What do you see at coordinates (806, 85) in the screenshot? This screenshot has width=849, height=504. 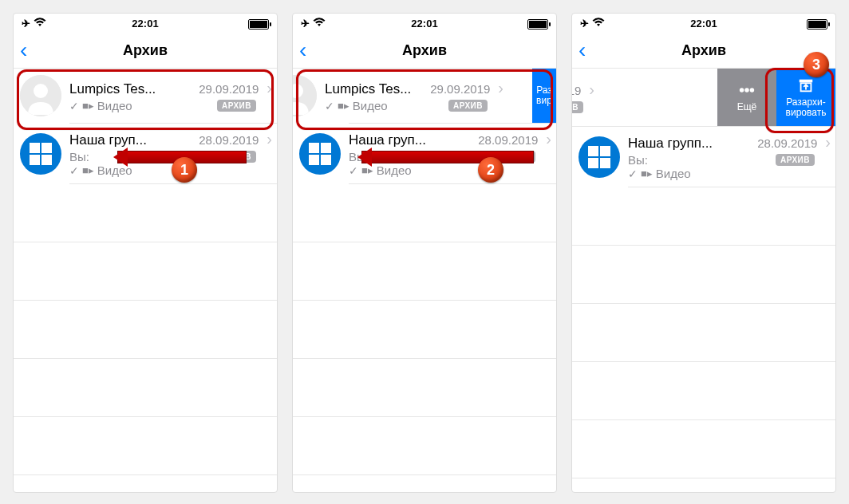 I see `unarchive-icon` at bounding box center [806, 85].